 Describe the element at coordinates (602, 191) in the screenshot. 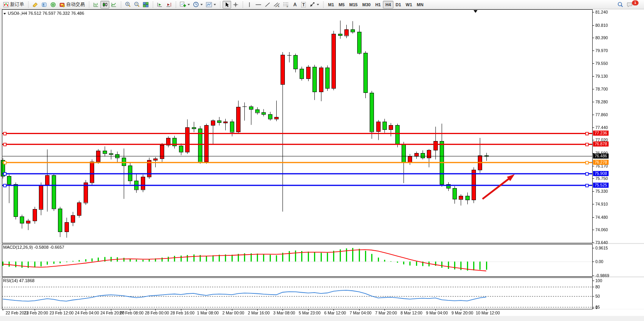

I see `price-tick: 75.330` at that location.